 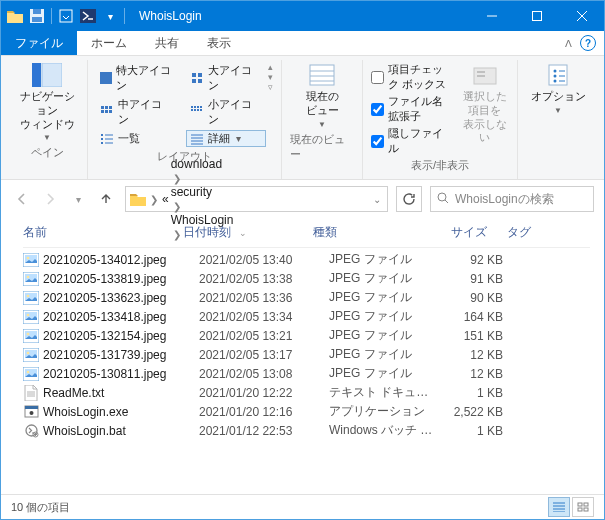 What do you see at coordinates (110, 16) in the screenshot?
I see `quickaccess-dropdown-icon: ▾` at bounding box center [110, 16].